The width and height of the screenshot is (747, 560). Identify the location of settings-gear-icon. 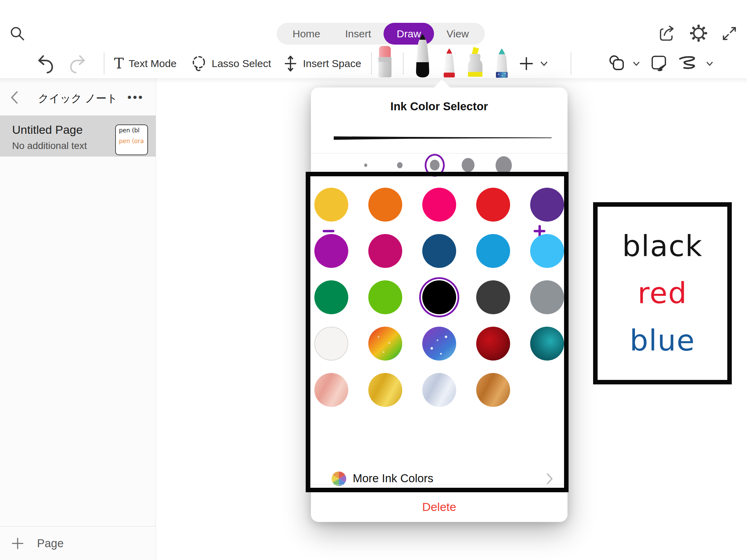
(699, 33).